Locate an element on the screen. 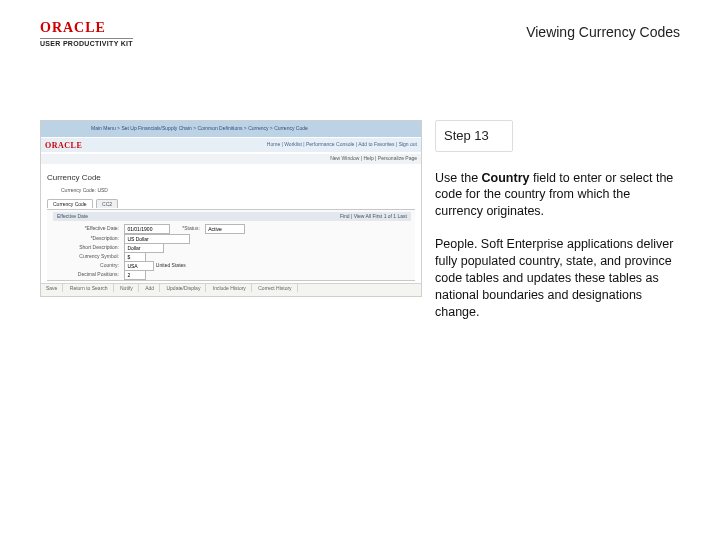  form-header-right: Find | View All First 1 of 1 Last is located at coordinates (374, 216).